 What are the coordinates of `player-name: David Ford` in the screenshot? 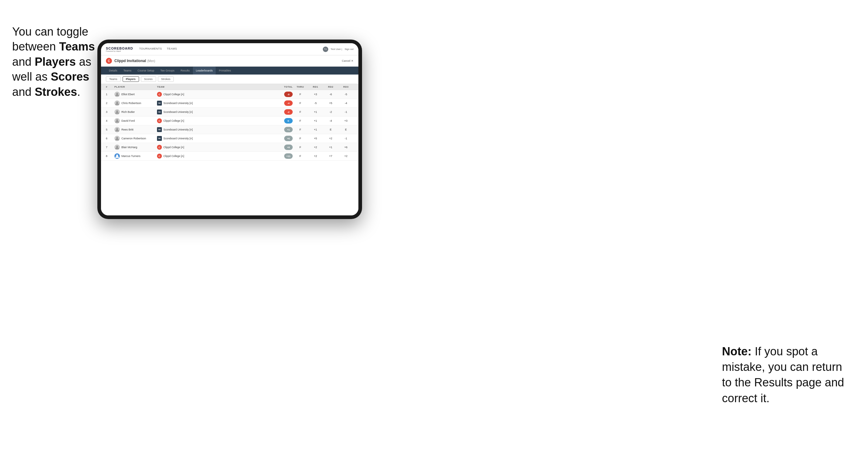 It's located at (128, 121).